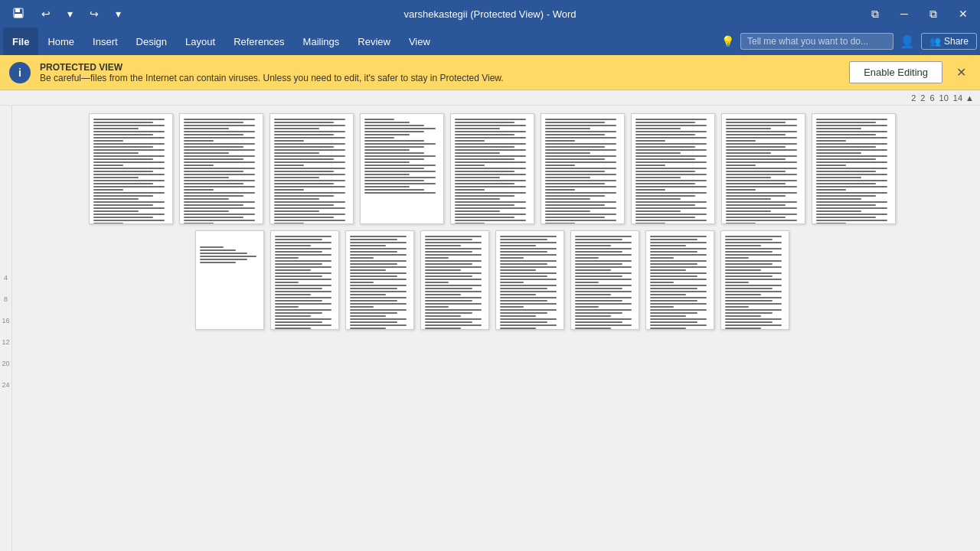 The image size is (980, 551). I want to click on protected-view-banner: i PROTECTED VIEW Be careful—files from t…, so click(490, 73).